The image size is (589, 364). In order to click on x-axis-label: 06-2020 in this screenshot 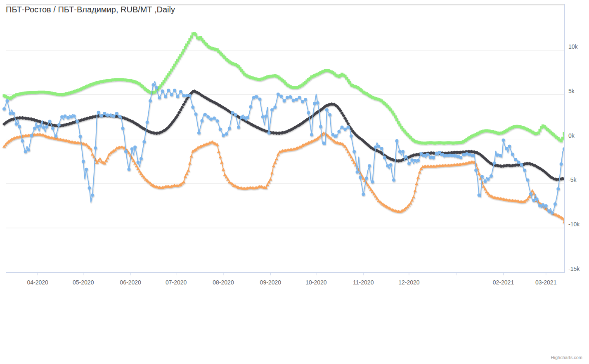, I will do `click(130, 282)`.